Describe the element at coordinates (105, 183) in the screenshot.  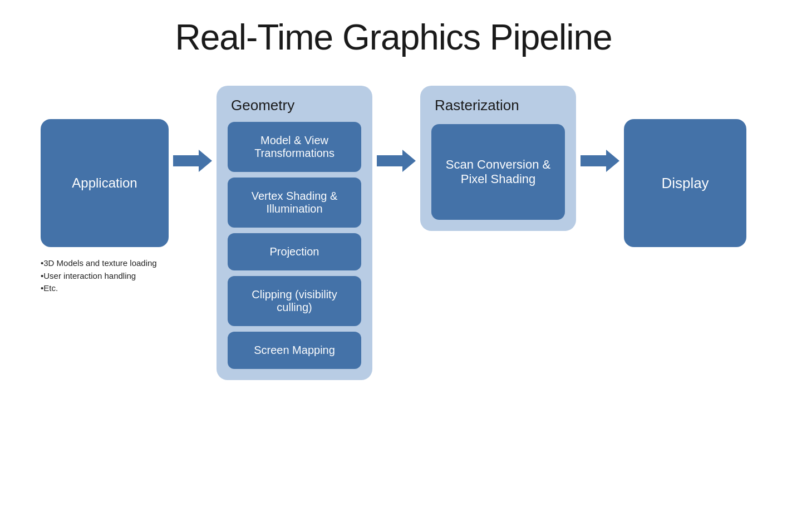
I see `application-label: Application` at that location.